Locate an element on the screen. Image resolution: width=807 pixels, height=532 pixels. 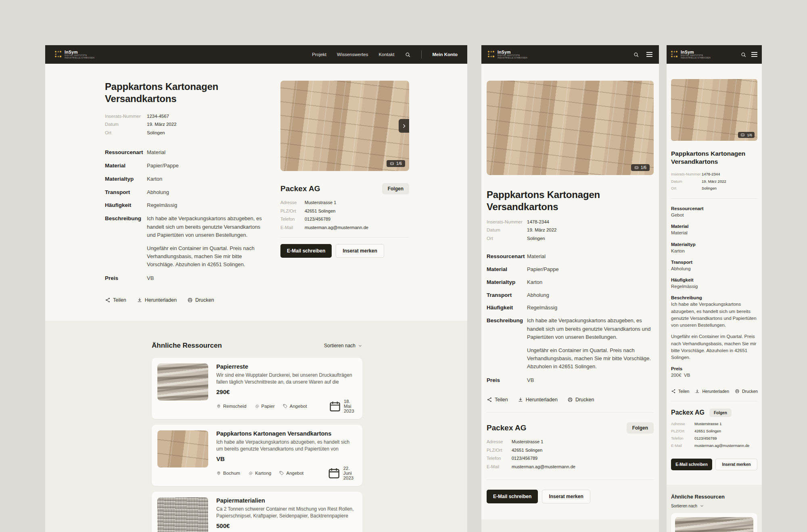
brand-tagline: INDUSTRIELLE SYMBIOSEN is located at coordinates (696, 58).